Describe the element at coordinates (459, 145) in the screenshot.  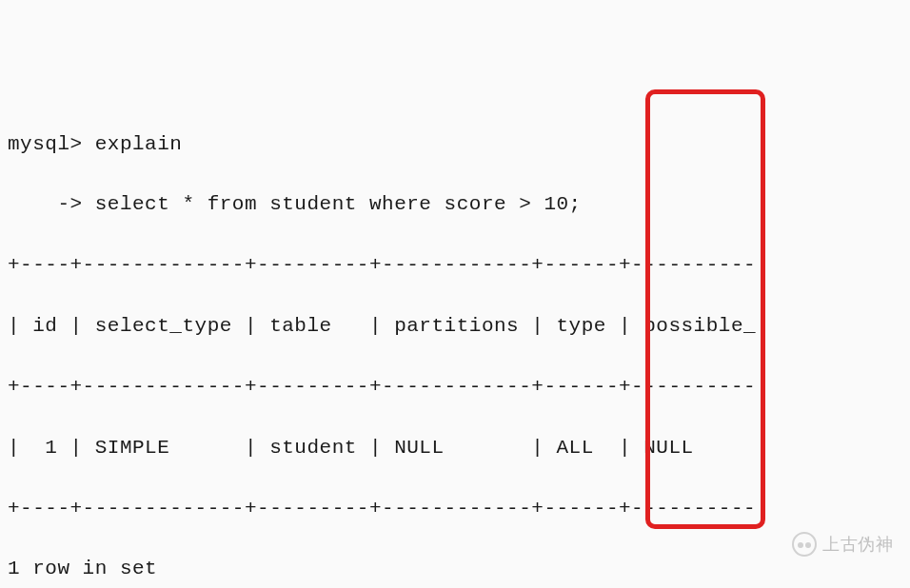
I see `prompt-line: mysql> explain` at that location.